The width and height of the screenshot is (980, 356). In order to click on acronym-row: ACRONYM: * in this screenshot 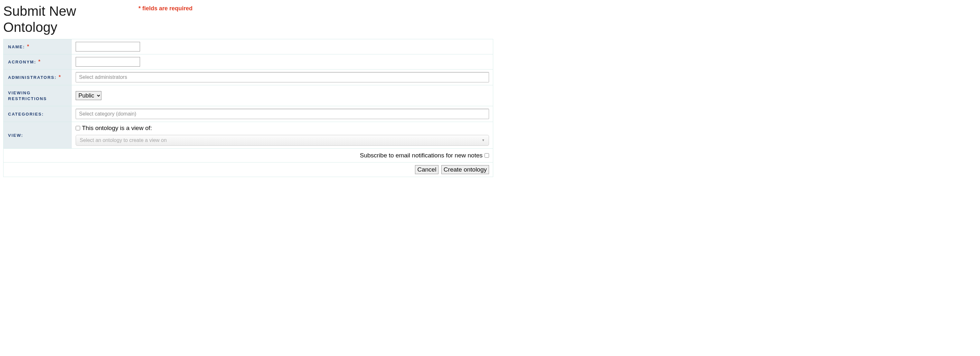, I will do `click(248, 62)`.